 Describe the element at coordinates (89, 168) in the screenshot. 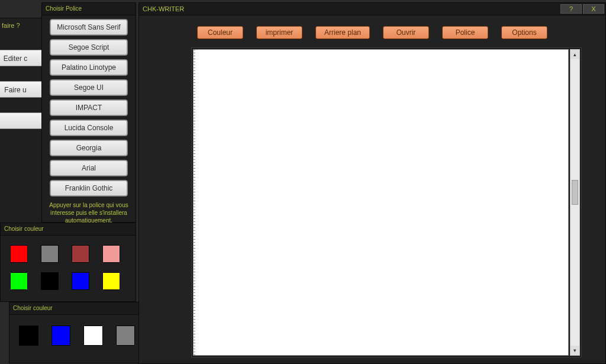

I see `font-option: Arial` at that location.